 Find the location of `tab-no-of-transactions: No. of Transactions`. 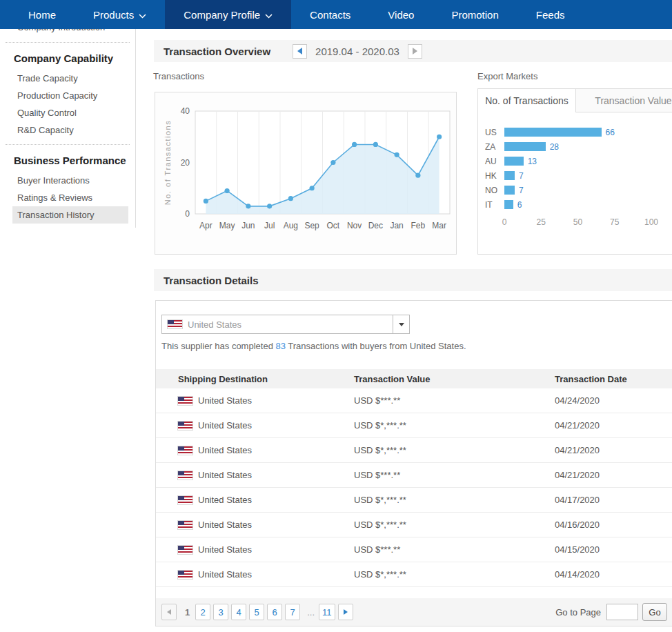

tab-no-of-transactions: No. of Transactions is located at coordinates (527, 101).